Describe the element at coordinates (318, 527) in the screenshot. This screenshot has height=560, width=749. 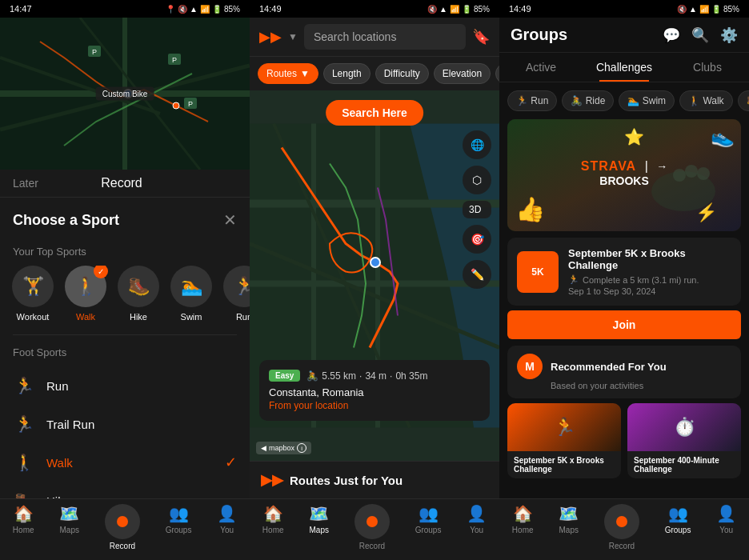
I see `mid-nav-maps: 🗺️ Maps` at that location.